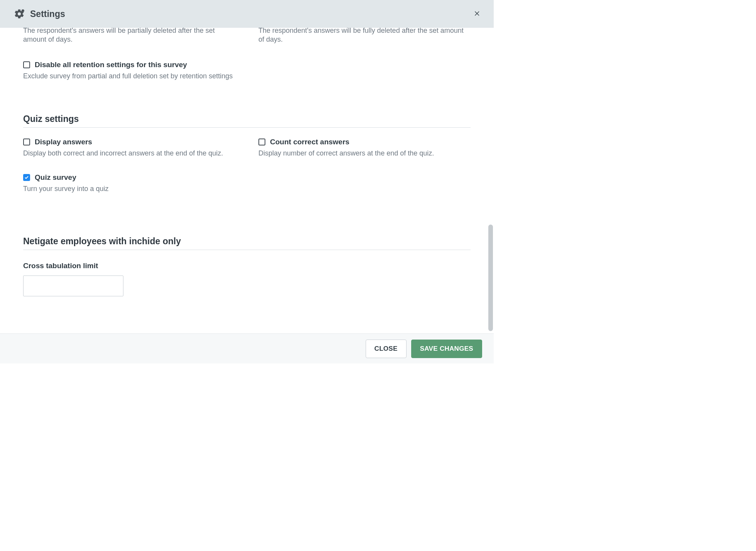 This screenshot has width=756, height=551. Describe the element at coordinates (129, 76) in the screenshot. I see `disable-retention-desc: Exclude survey from partial and full del…` at that location.